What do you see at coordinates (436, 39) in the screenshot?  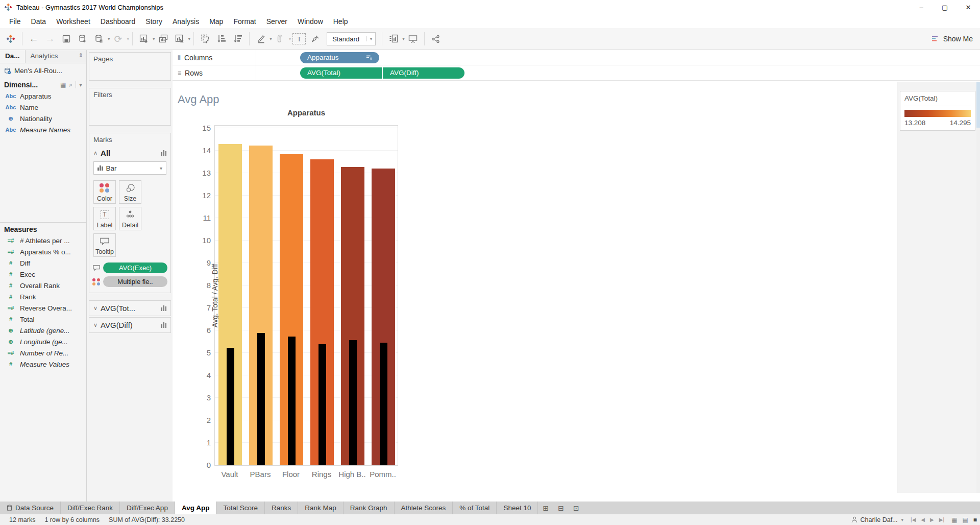 I see `share-icon` at bounding box center [436, 39].